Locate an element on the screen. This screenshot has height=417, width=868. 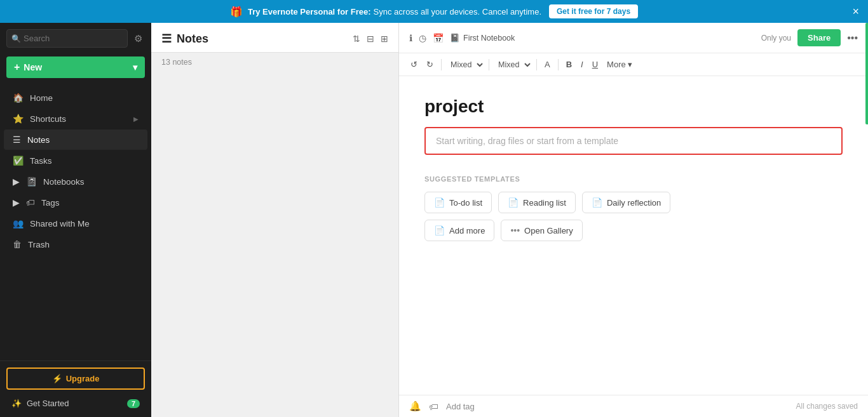
template-reading-button: 📄 Reading list is located at coordinates (537, 202).